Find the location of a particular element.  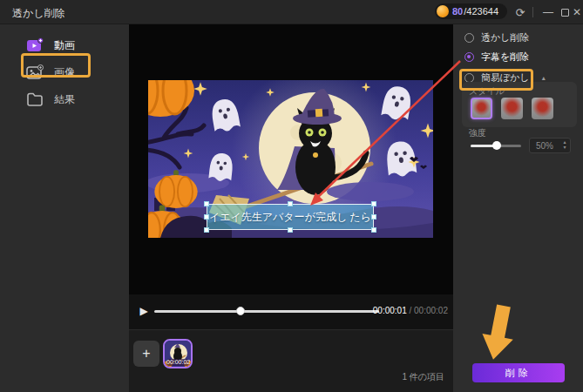

thumbnail-duration: 00:00:02 is located at coordinates (178, 362).